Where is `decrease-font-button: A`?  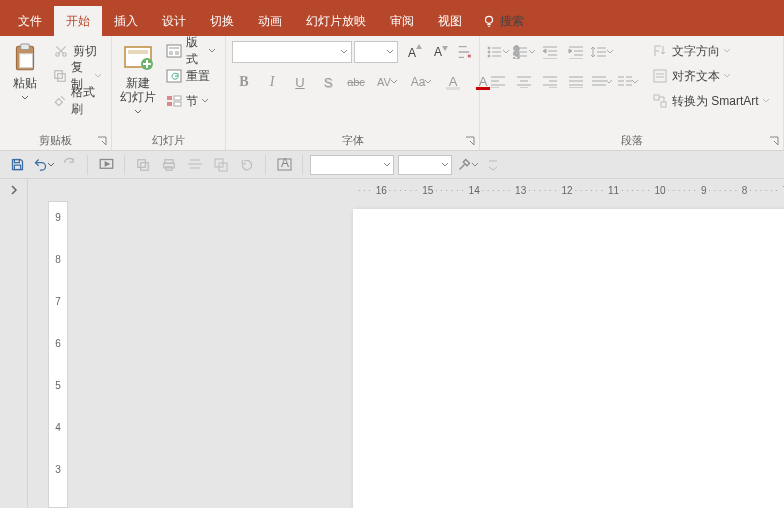 decrease-font-button: A is located at coordinates (438, 52).